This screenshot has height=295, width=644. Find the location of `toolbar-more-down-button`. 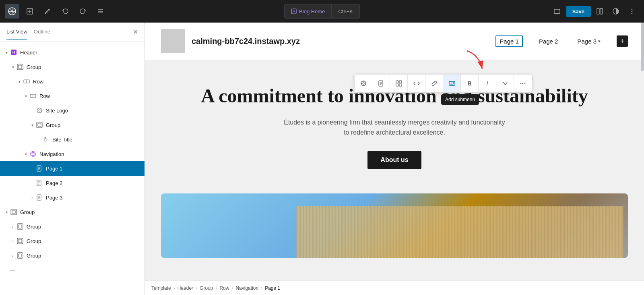

toolbar-more-down-button is located at coordinates (505, 83).